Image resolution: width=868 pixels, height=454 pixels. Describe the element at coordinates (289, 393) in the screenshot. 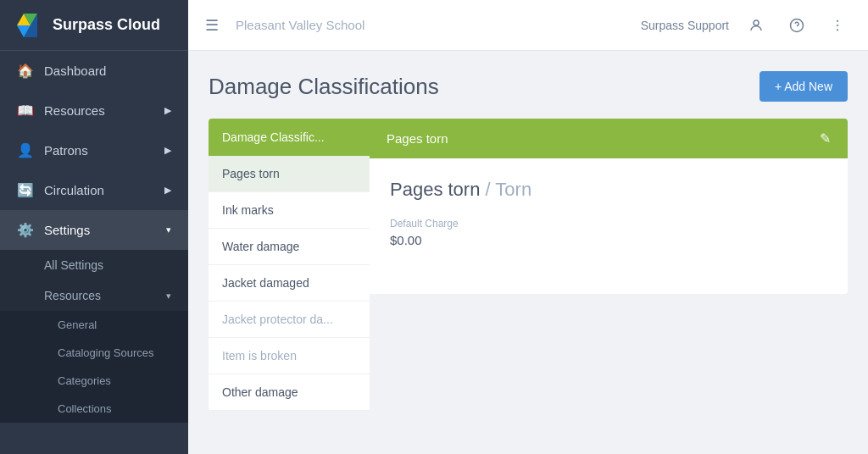

I see `list-item-other-damage: Other damage` at that location.